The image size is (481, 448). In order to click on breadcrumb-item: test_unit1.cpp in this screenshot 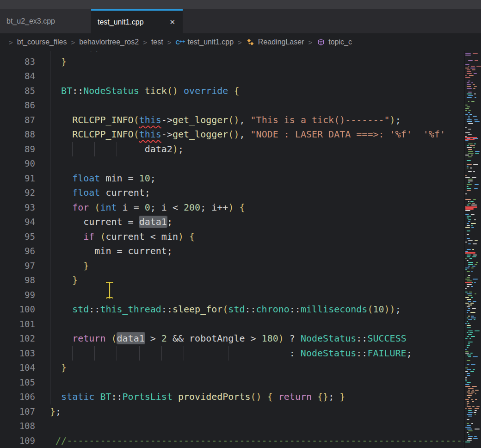, I will do `click(210, 42)`.